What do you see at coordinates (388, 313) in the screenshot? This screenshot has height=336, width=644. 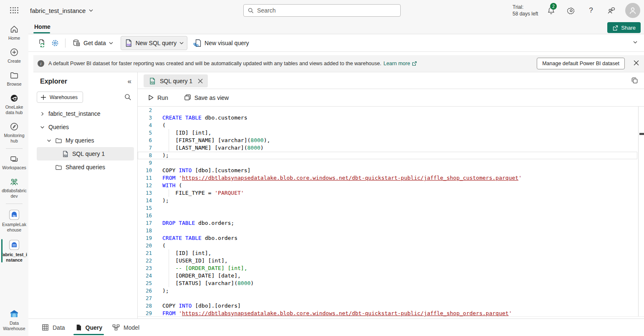 I see `code-line-29: 29FROM 'https://dbtlabsynapsedatalake.bl…` at bounding box center [388, 313].